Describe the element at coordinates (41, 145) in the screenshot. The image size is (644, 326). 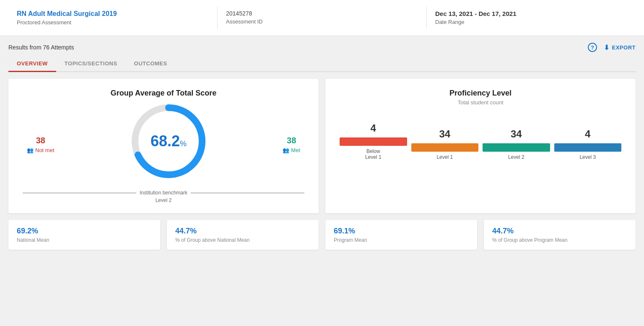
I see `not-met-legend: 38 👥 Not met` at that location.